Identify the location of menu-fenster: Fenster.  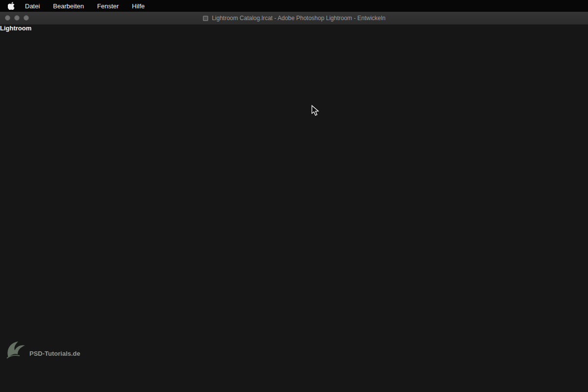
(108, 6).